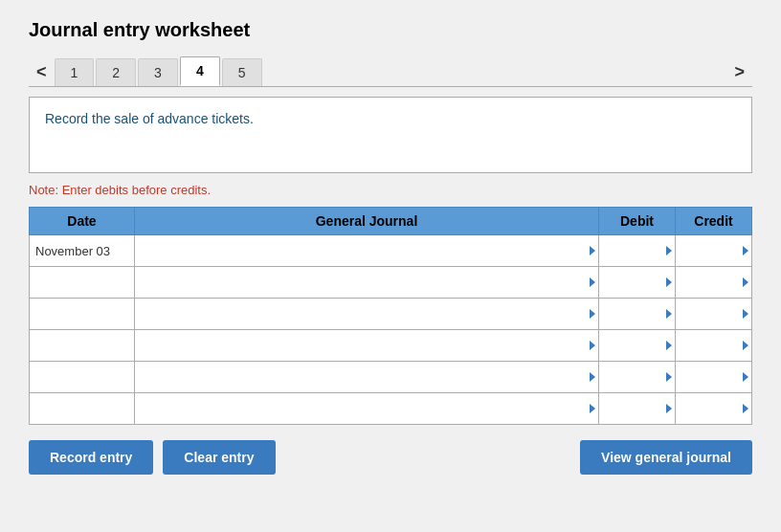  Describe the element at coordinates (242, 73) in the screenshot. I see `tab-5: 5` at that location.